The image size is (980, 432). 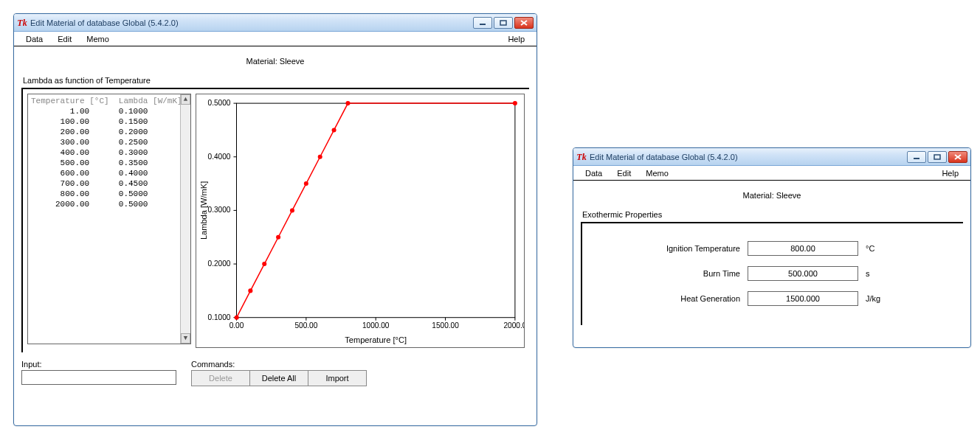 What do you see at coordinates (668, 248) in the screenshot?
I see `field-label: Ignition Temperature` at bounding box center [668, 248].